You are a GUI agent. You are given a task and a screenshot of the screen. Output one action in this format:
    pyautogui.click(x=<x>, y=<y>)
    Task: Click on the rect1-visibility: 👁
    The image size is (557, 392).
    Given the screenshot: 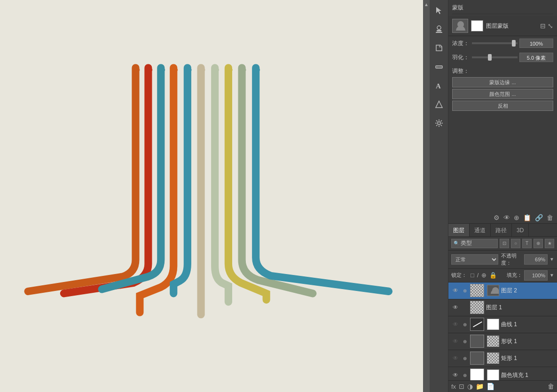 What is the action you would take?
    pyautogui.click(x=455, y=358)
    